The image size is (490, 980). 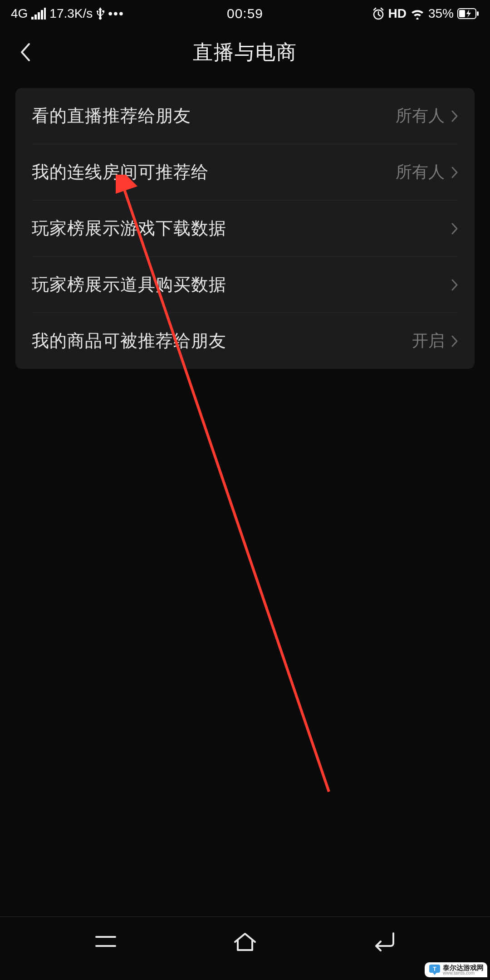 What do you see at coordinates (245, 341) in the screenshot?
I see `setting-product-recommend-friends: 我的商品可被推荐给朋友 开启` at bounding box center [245, 341].